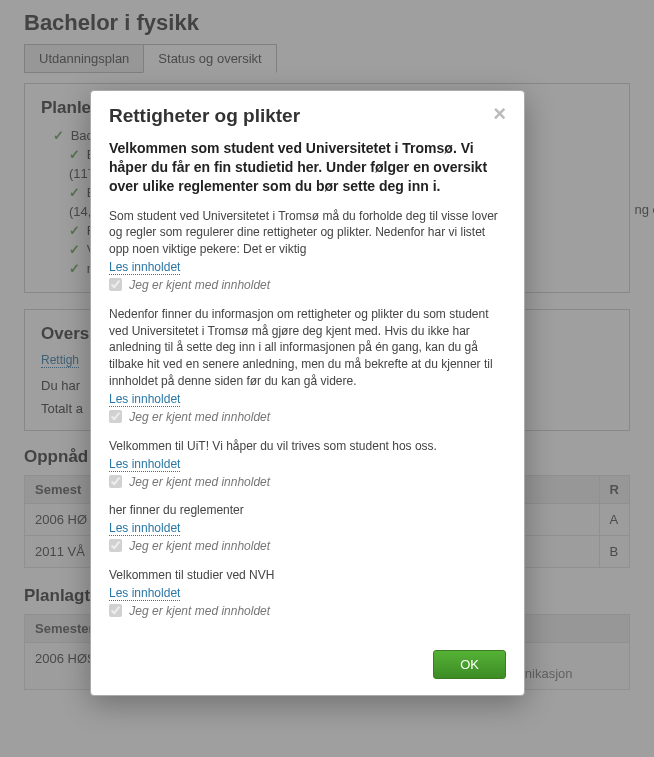  What do you see at coordinates (308, 348) in the screenshot?
I see `modal-text: Nedenfor finner du informasjon om rettig…` at bounding box center [308, 348].